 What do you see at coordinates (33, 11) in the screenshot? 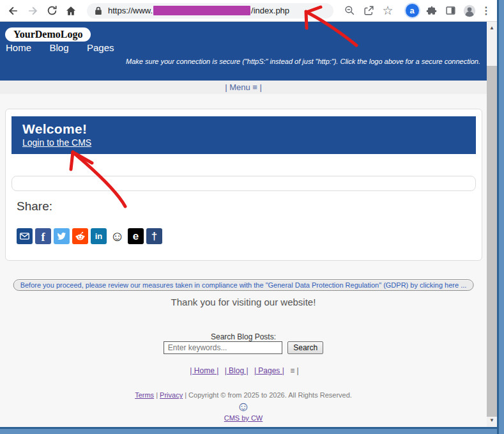
I see `forward-button` at bounding box center [33, 11].